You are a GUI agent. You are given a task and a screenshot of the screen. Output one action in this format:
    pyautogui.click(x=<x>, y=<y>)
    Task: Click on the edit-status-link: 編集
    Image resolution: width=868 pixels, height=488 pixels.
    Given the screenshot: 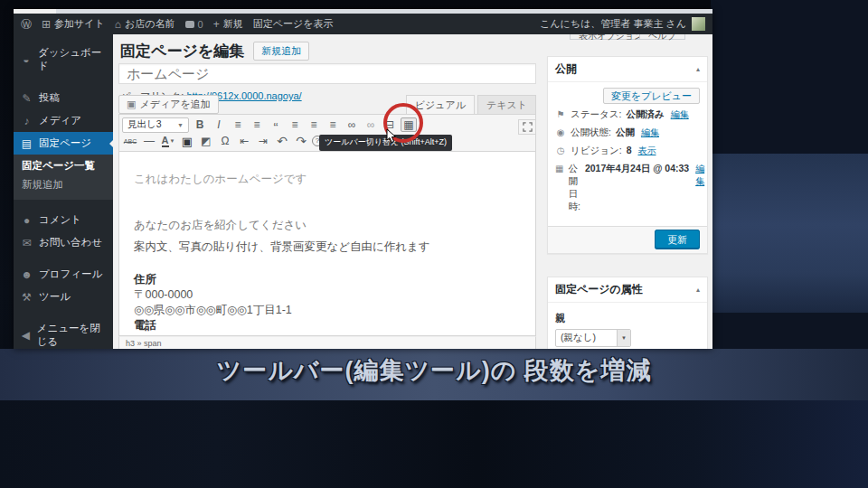 What is the action you would take?
    pyautogui.click(x=680, y=115)
    